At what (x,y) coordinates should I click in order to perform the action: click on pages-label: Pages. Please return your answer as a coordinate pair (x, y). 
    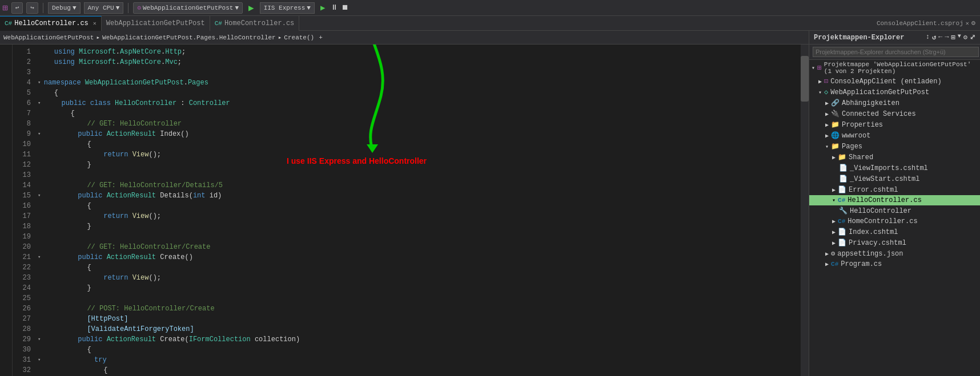
    Looking at the image, I should click on (852, 147).